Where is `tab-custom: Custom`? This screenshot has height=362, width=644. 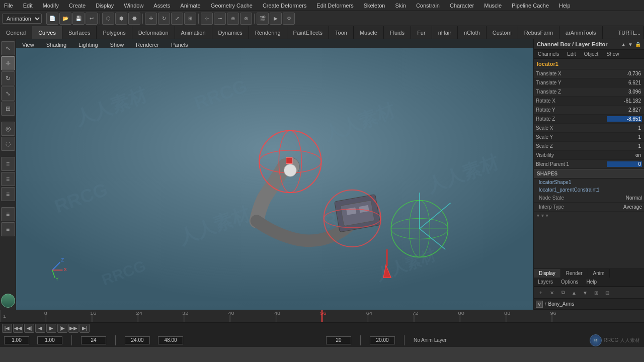
tab-custom: Custom is located at coordinates (502, 33).